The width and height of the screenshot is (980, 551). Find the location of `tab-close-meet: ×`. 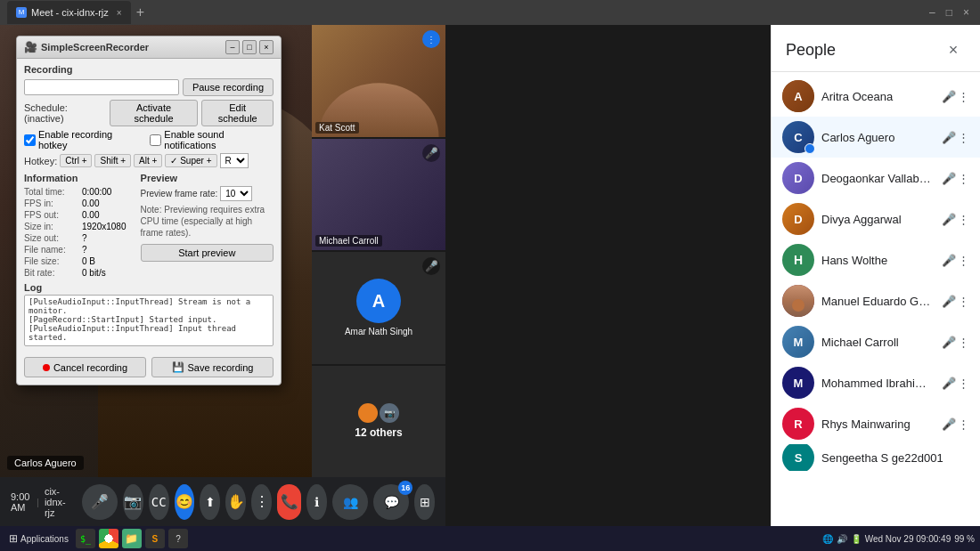

tab-close-meet: × is located at coordinates (119, 12).